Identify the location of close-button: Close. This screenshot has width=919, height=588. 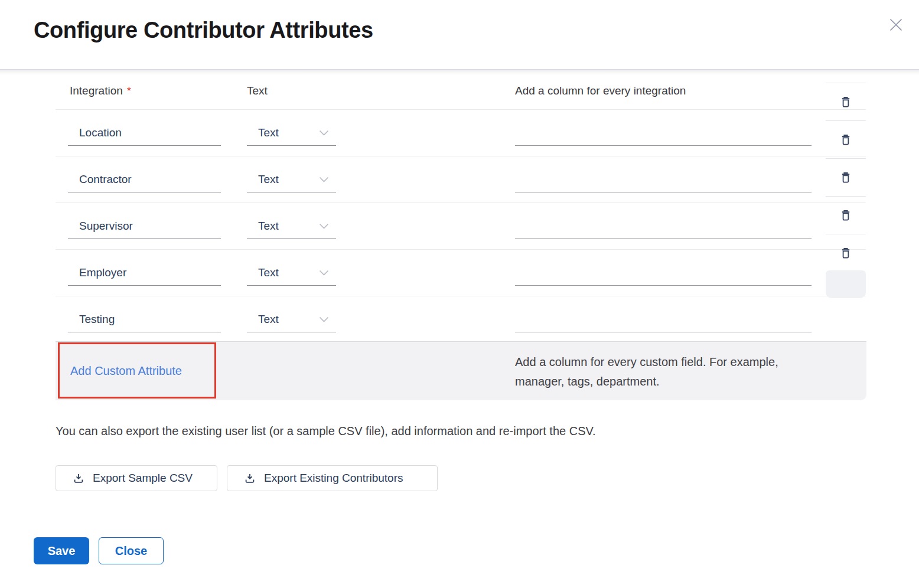
(131, 551).